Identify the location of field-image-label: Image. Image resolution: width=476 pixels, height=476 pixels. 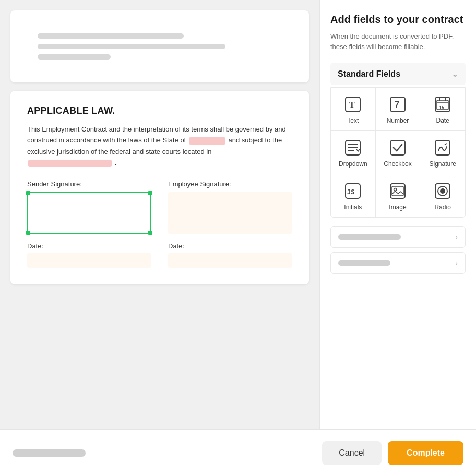
(398, 207).